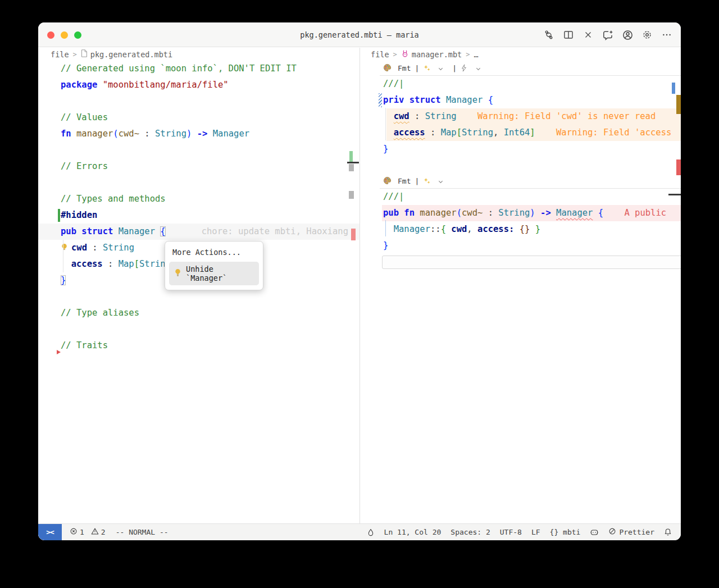  What do you see at coordinates (88, 532) in the screenshot?
I see `problems-indicator: 1 2` at bounding box center [88, 532].